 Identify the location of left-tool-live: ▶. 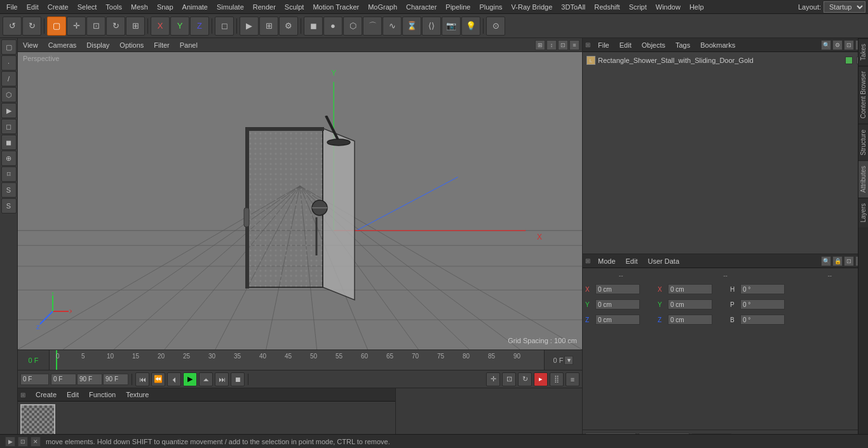
(9, 111).